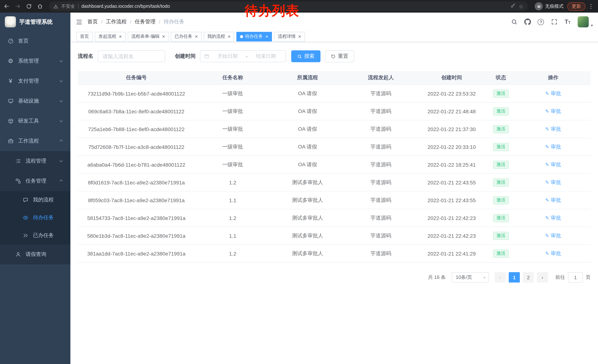  What do you see at coordinates (340, 56) in the screenshot?
I see `reset-button: 重置` at bounding box center [340, 56].